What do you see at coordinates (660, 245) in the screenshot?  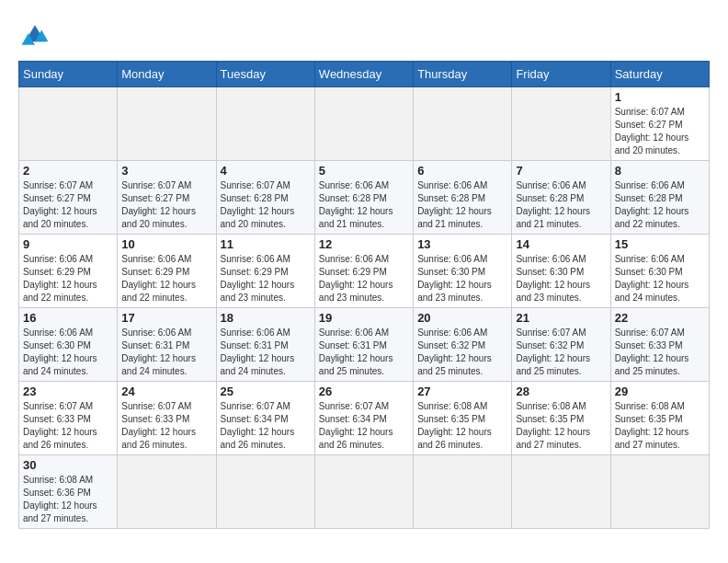 I see `day-number: 15` at bounding box center [660, 245].